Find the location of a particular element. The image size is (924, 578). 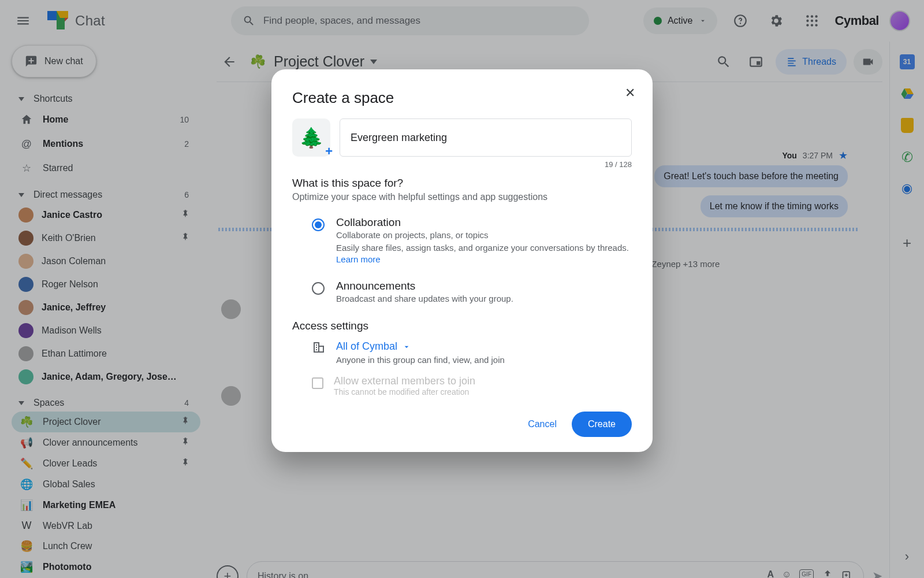

space-name-input: Evergreen marketing is located at coordinates (486, 138).